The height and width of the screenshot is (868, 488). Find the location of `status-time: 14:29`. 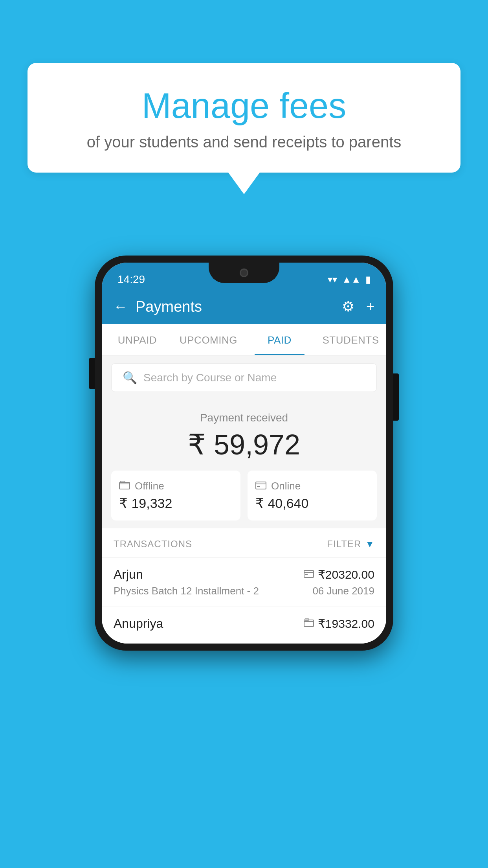

status-time: 14:29 is located at coordinates (131, 280).